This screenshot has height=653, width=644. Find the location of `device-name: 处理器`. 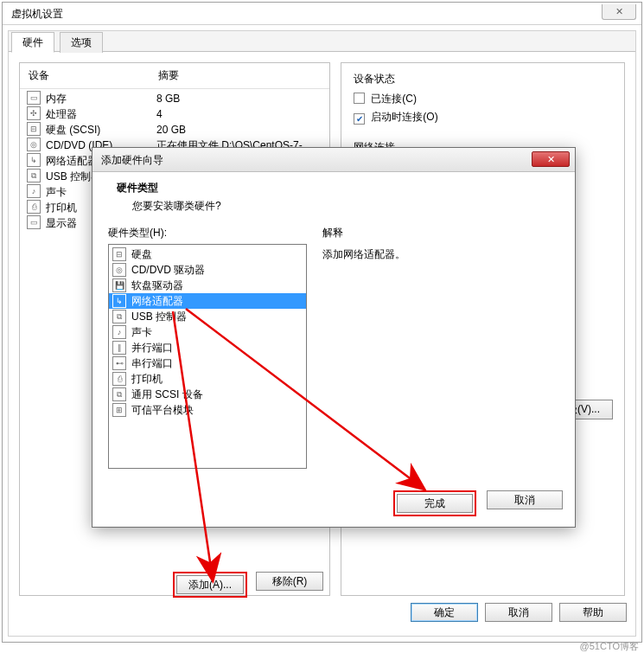

device-name: 处理器 is located at coordinates (101, 114).